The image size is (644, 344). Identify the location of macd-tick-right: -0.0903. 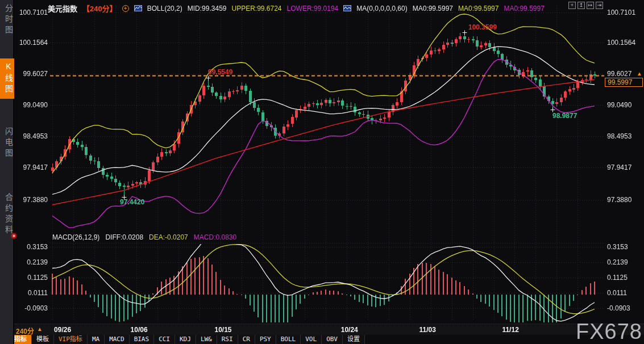
(618, 308).